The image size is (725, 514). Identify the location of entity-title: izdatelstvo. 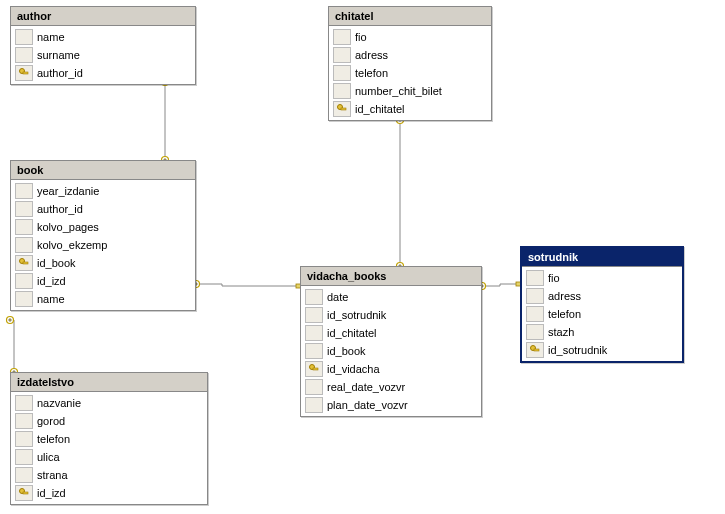
(109, 382).